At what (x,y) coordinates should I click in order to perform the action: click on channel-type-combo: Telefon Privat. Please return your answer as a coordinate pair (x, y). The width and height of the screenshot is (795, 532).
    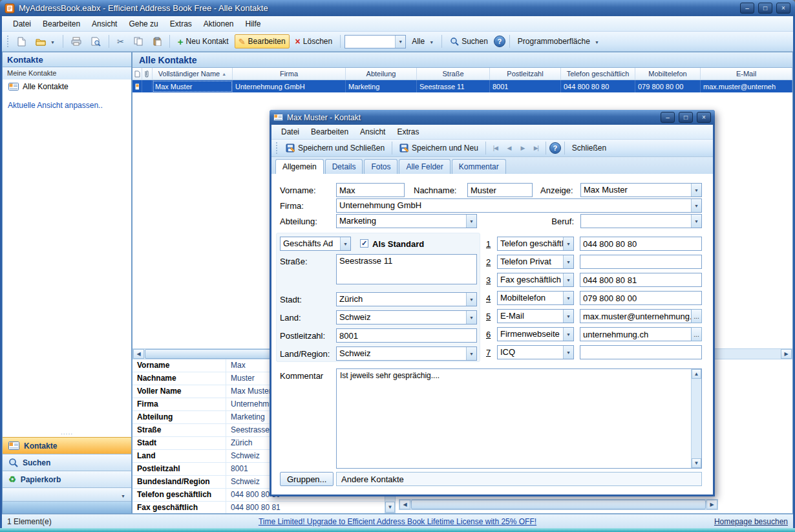
    Looking at the image, I should click on (535, 262).